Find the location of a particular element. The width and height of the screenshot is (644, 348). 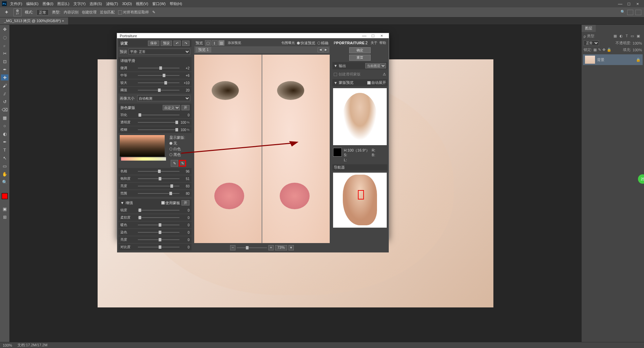

shape-tool-icon: ▭ is located at coordinates (5, 166).